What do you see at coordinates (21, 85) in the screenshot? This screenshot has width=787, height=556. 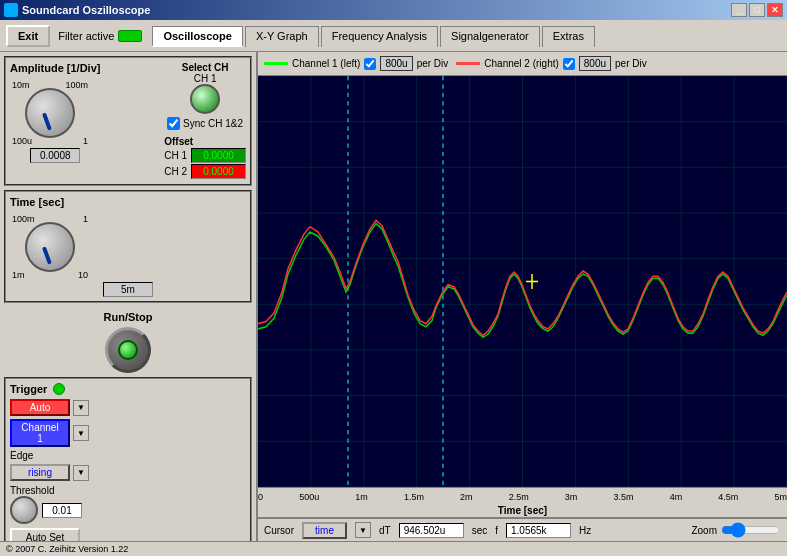 I see `amp-label-tl: 10m` at bounding box center [21, 85].